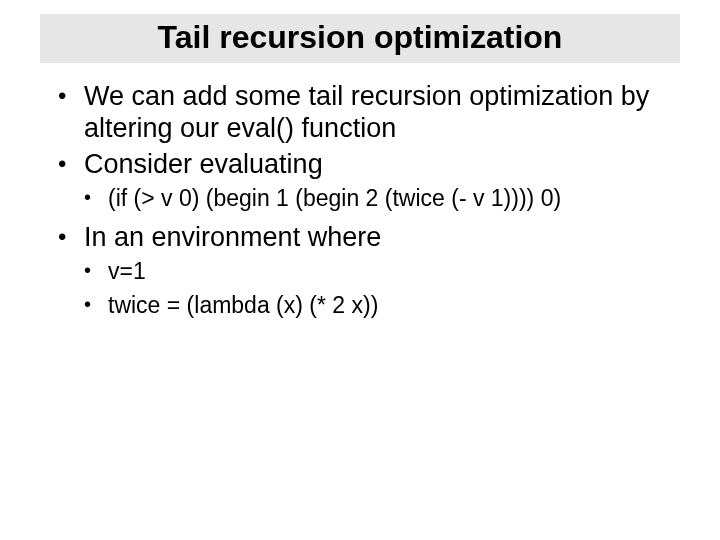 This screenshot has height=540, width=720. What do you see at coordinates (364, 306) in the screenshot?
I see `bullet-level2: twice = (lambda (x) (* 2 x))` at bounding box center [364, 306].